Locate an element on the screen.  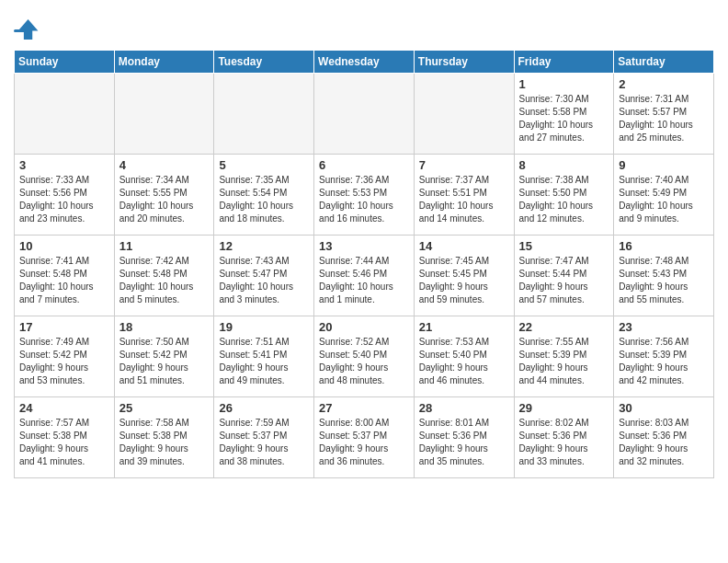
day-info: Sunrise: 7:56 AM Sunset: 5:39 PM Dayligh… is located at coordinates (664, 362).